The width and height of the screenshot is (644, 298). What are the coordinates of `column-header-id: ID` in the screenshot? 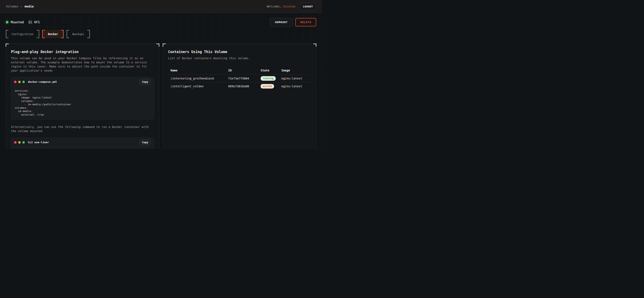 It's located at (244, 70).